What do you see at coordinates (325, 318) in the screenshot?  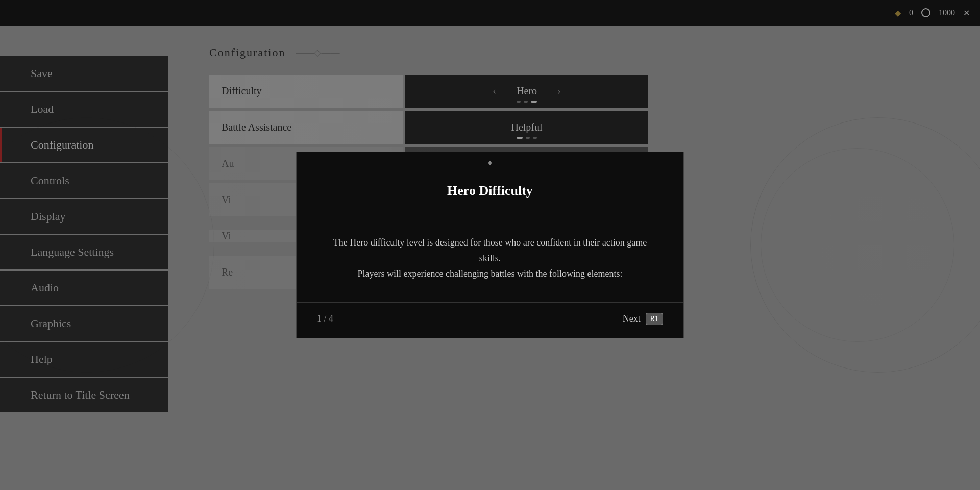 I see `modal-page-indicator: 1 / 4` at bounding box center [325, 318].